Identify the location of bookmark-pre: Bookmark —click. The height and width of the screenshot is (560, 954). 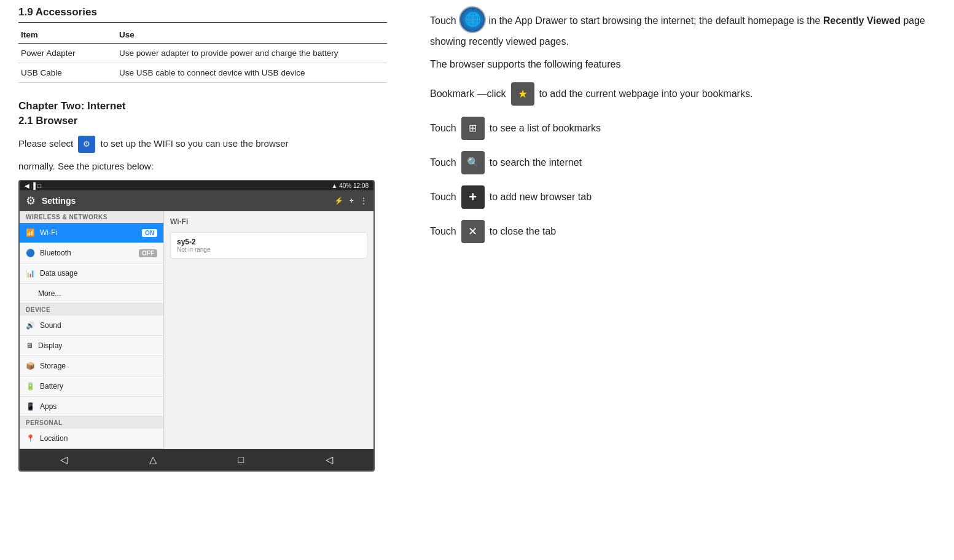
(468, 94).